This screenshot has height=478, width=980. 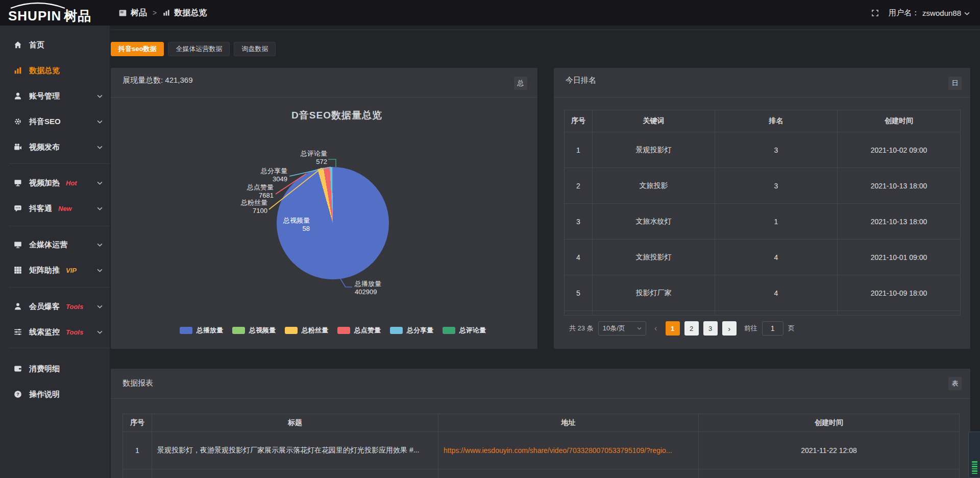 What do you see at coordinates (692, 328) in the screenshot?
I see `page-button-2: 2` at bounding box center [692, 328].